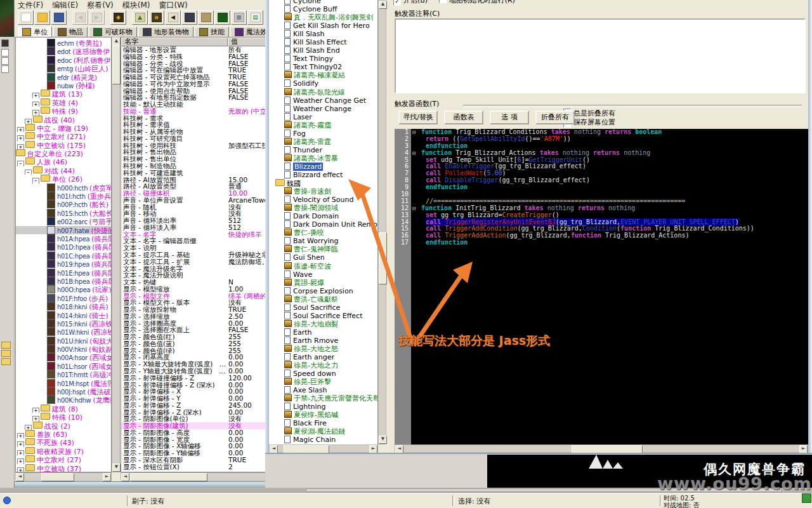  I want to click on new-file-icon, so click(25, 18).